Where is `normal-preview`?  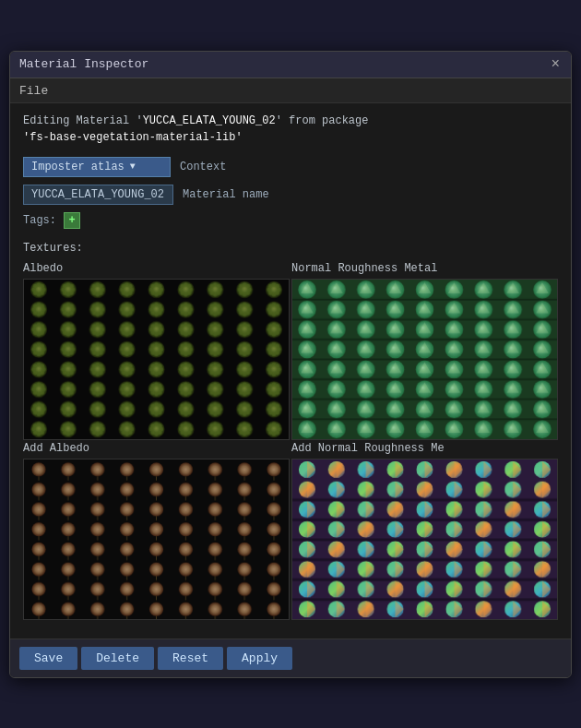 normal-preview is located at coordinates (424, 360).